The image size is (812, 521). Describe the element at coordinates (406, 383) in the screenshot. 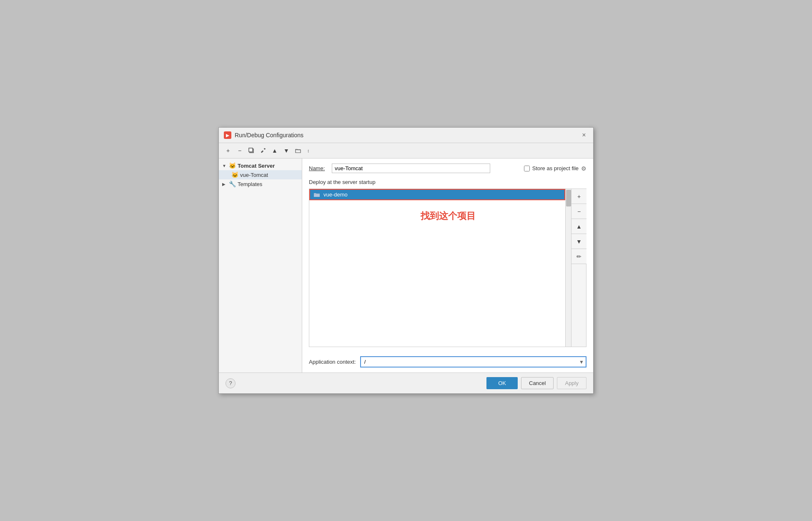

I see `bottom-bar: ? OK Cancel Apply` at that location.